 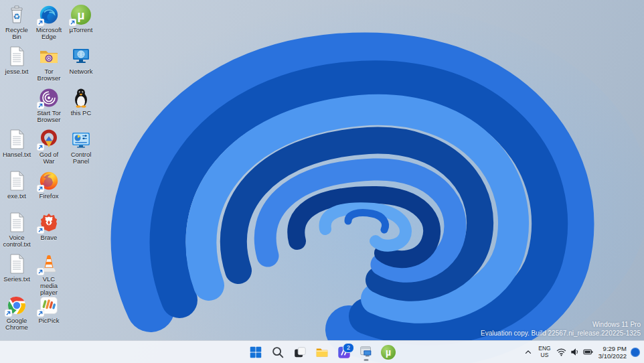 What do you see at coordinates (49, 106) in the screenshot?
I see `desktop-icon-start-tor-browser: Start Tor Browser` at bounding box center [49, 106].